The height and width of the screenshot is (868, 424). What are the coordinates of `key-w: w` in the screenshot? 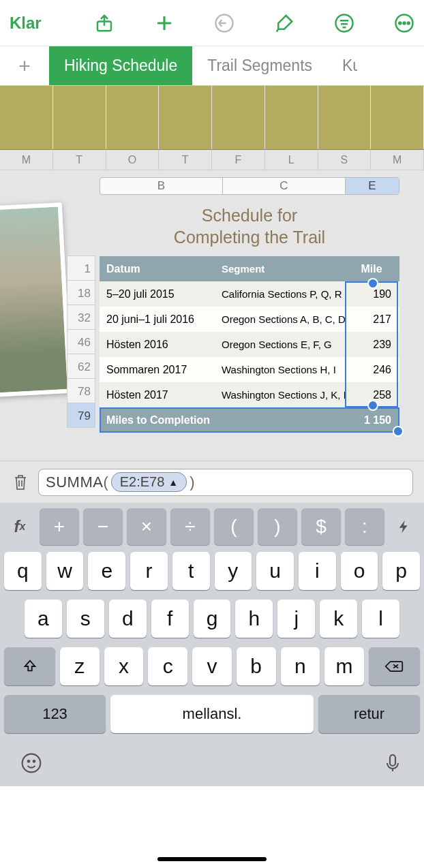 It's located at (65, 571).